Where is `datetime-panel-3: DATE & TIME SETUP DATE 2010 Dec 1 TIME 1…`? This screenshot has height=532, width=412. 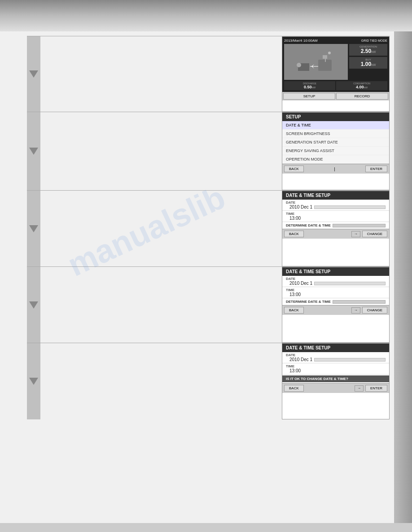
datetime-panel-3: DATE & TIME SETUP DATE 2010 Dec 1 TIME 1… is located at coordinates (336, 381).